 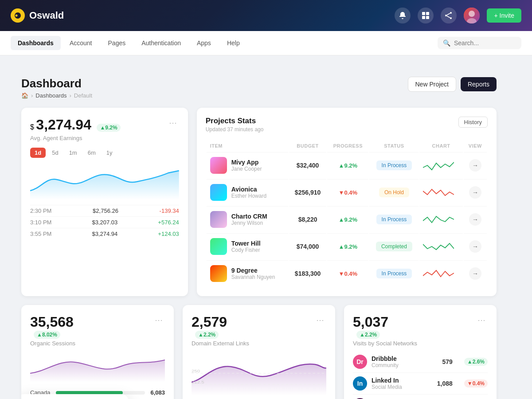 What do you see at coordinates (475, 219) in the screenshot?
I see `view-btn-2: →` at bounding box center [475, 219].